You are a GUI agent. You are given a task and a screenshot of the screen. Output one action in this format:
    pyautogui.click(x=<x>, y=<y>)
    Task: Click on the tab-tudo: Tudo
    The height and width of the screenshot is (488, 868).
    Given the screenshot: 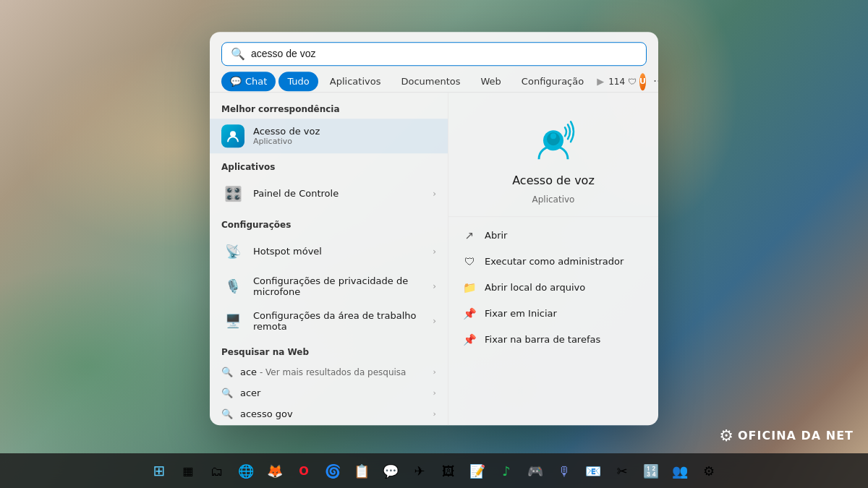 What is the action you would take?
    pyautogui.click(x=298, y=81)
    